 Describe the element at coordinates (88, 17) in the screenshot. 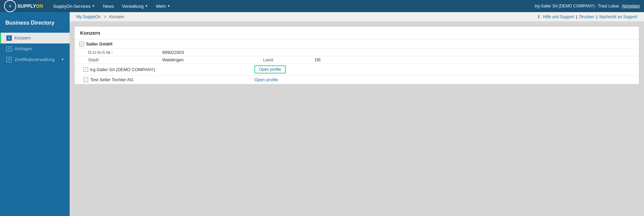

I see `breadcrumb-home-link: My SupplyOn` at that location.